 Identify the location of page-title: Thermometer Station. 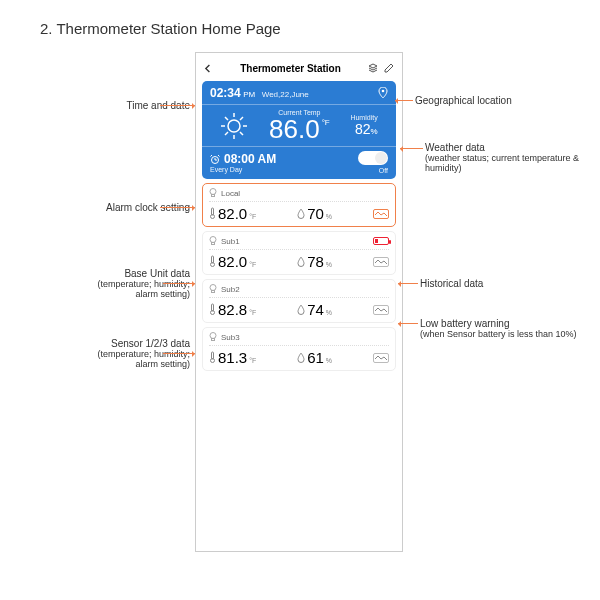
(290, 68).